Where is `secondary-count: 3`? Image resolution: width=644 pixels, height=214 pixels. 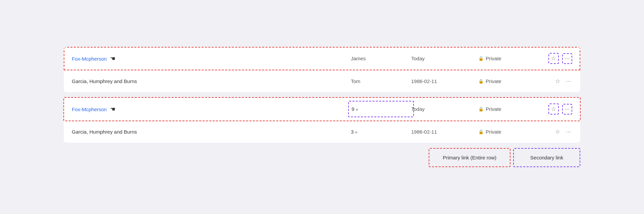 secondary-count: 3 is located at coordinates (352, 132).